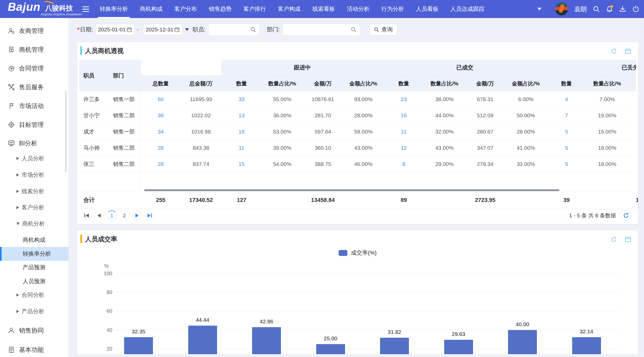 Image resolution: width=644 pixels, height=357 pixels. I want to click on power-icon, so click(636, 9).